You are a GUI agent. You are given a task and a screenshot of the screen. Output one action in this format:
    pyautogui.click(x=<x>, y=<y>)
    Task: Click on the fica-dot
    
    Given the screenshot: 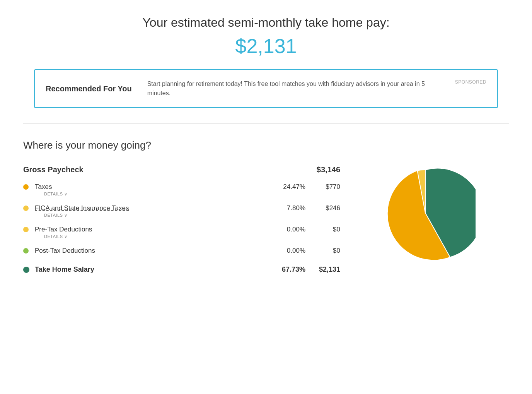 What is the action you would take?
    pyautogui.click(x=26, y=208)
    